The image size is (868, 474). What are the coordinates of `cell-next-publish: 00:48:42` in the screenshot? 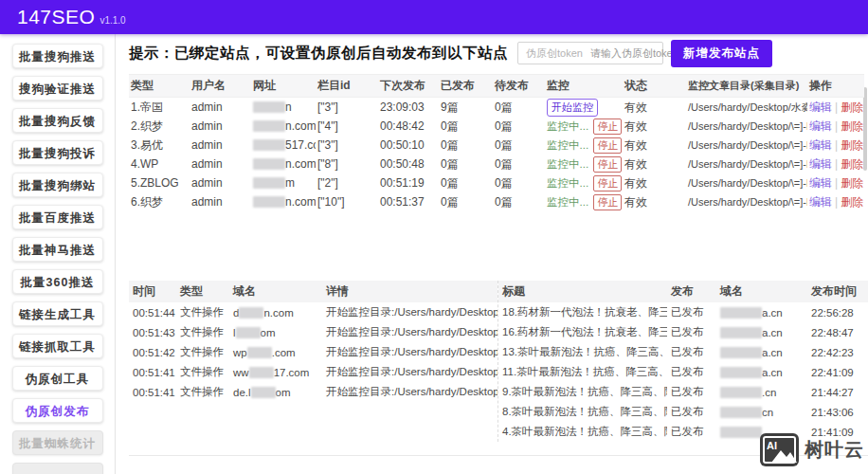 It's located at (408, 126).